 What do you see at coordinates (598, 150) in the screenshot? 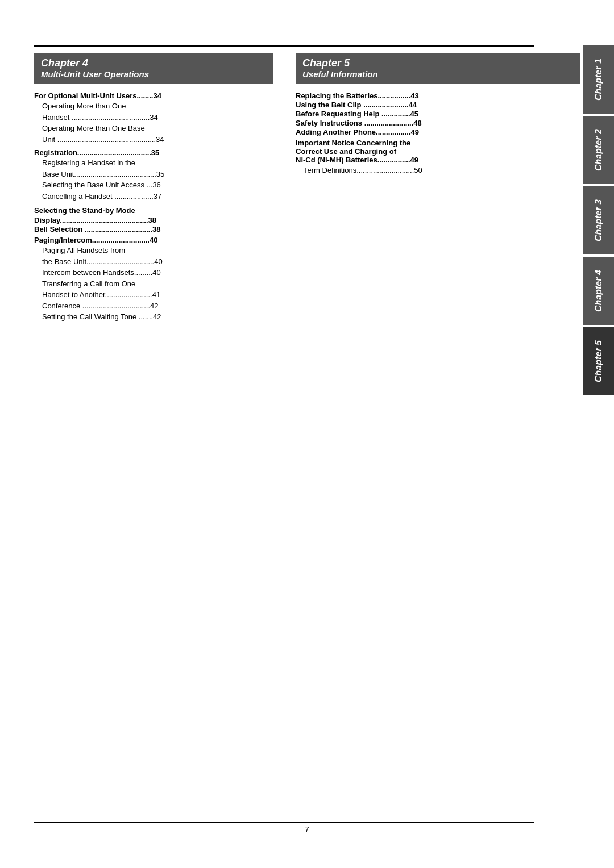
I see `tab-chapter2: Chapter 2` at bounding box center [598, 150].